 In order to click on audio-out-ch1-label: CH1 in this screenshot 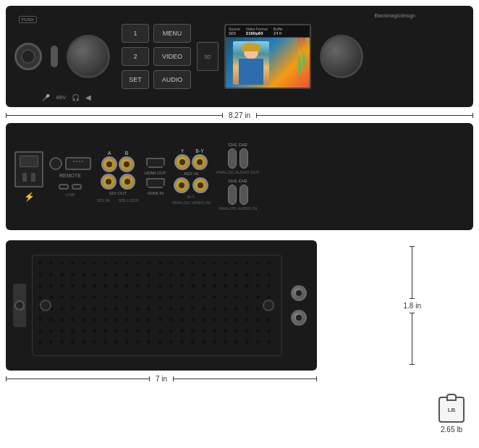, I will do `click(233, 145)`.